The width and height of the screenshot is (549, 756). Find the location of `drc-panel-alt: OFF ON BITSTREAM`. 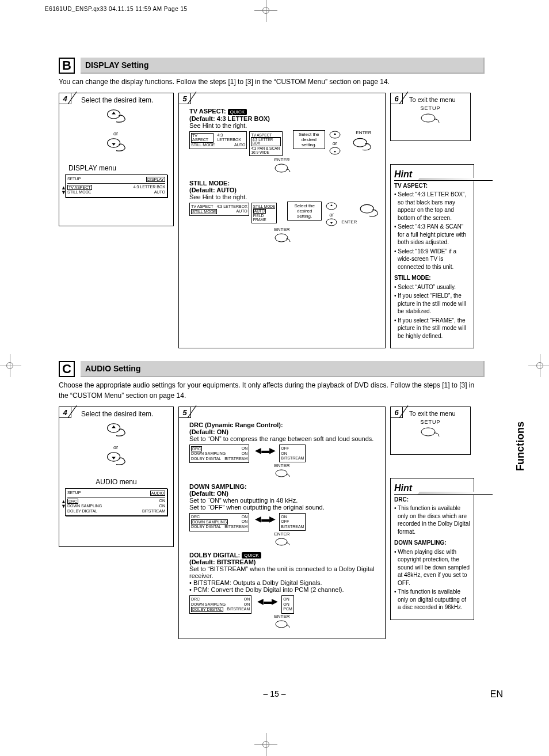

drc-panel-alt: OFF ON BITSTREAM is located at coordinates (292, 454).